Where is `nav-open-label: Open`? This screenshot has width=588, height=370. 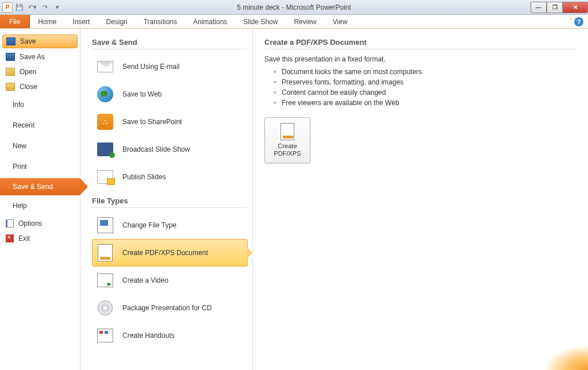 nav-open-label: Open is located at coordinates (28, 72).